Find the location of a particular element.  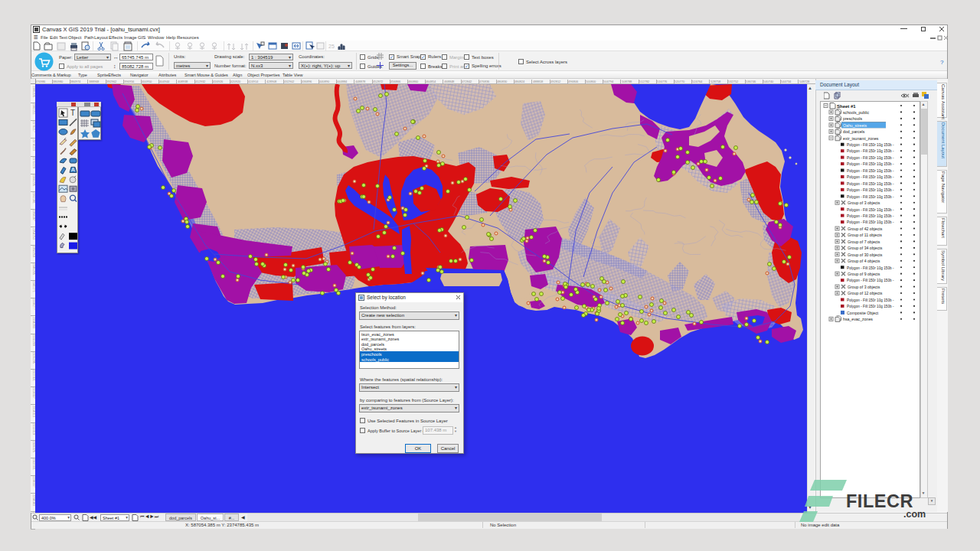

svg-text: Oahu_streets is located at coordinates (855, 126).